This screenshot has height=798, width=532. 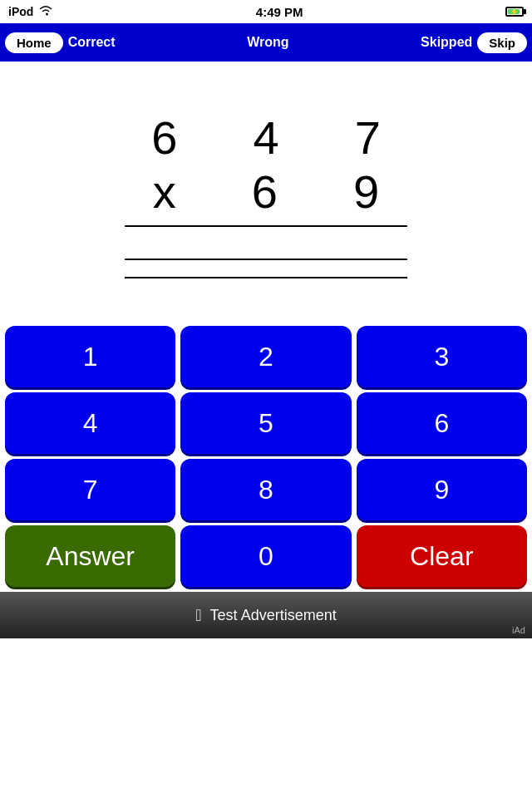 What do you see at coordinates (266, 12) in the screenshot?
I see `status-bar: iPod 4:49 PM ⚡` at bounding box center [266, 12].